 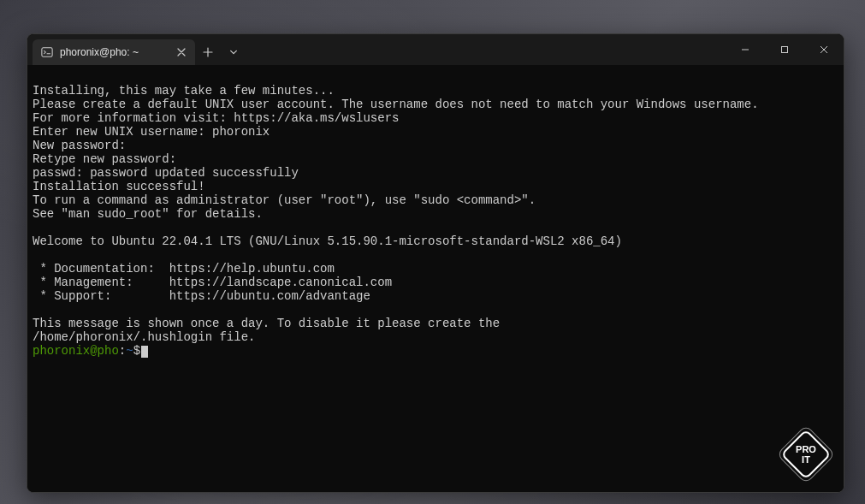 I want to click on watermark-badge: PRO IT, so click(x=806, y=454).